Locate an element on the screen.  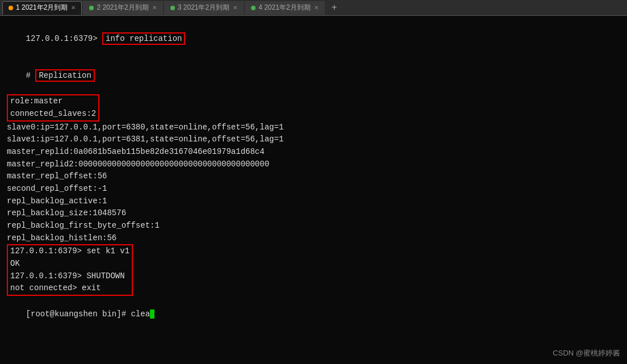
terminal-line-11: repl_backlog_active:1 is located at coordinates (314, 202).